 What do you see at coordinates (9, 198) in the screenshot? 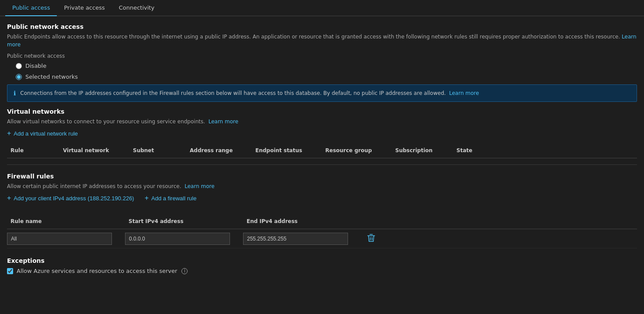
I see `add-client-ip-plus-icon: +` at bounding box center [9, 198].